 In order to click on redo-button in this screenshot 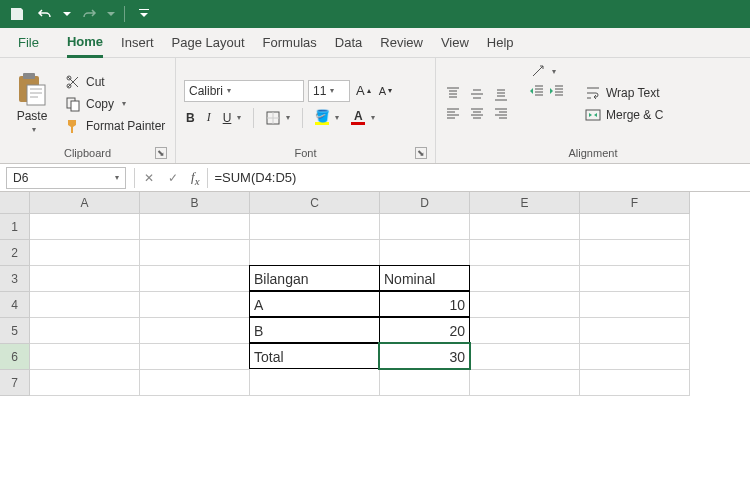, I will do `click(89, 14)`.